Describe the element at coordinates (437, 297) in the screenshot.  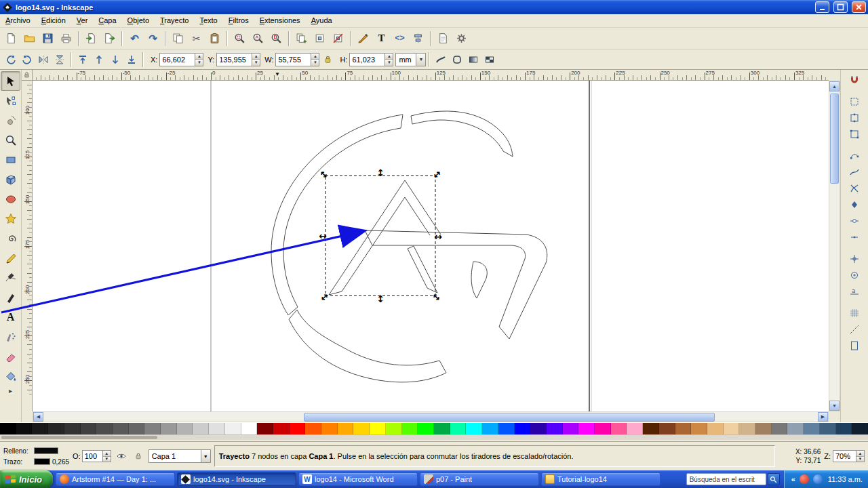
I see `scale-handle-se: ↔` at that location.